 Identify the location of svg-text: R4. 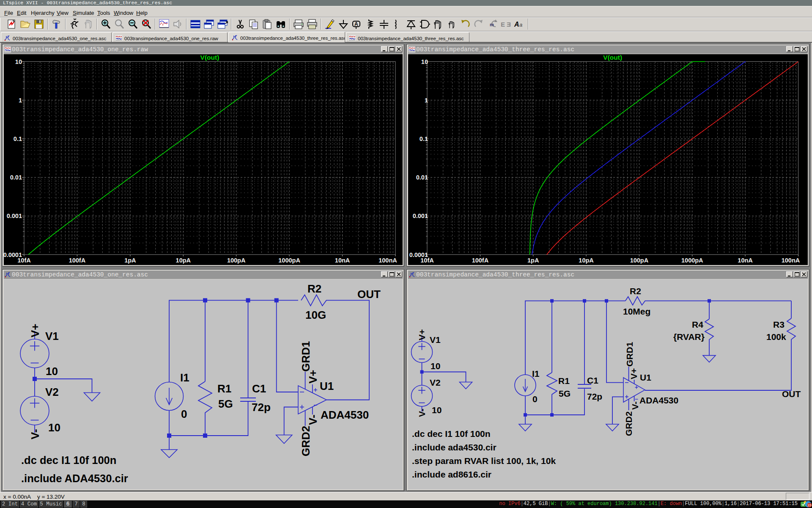
(698, 324).